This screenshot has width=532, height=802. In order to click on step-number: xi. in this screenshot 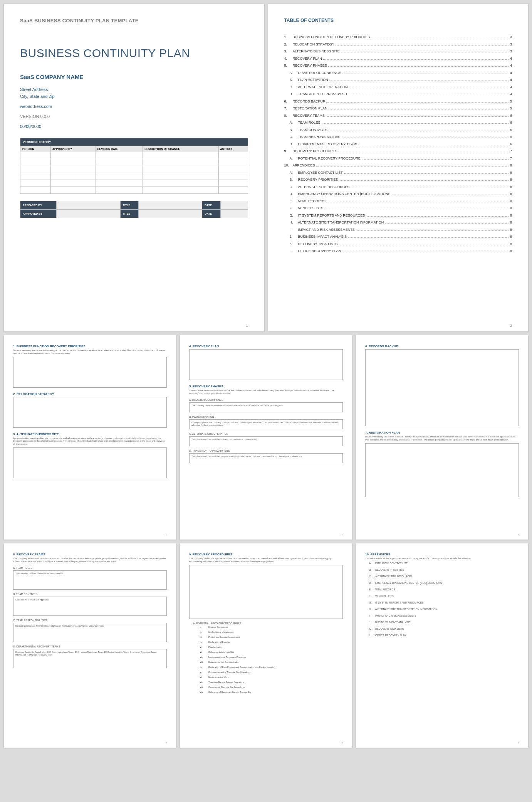, I will do `click(204, 677)`.